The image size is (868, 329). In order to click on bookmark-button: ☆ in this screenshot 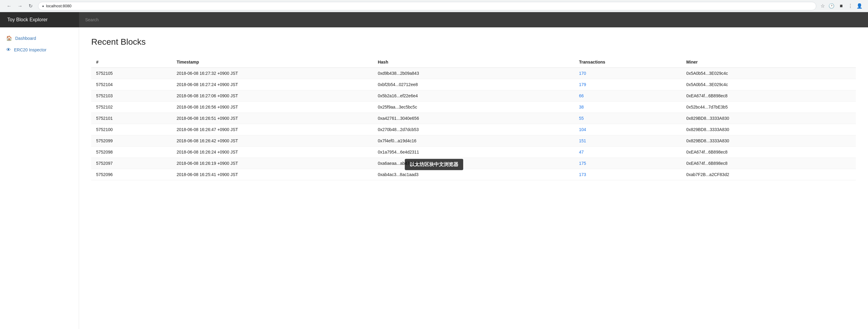, I will do `click(823, 6)`.